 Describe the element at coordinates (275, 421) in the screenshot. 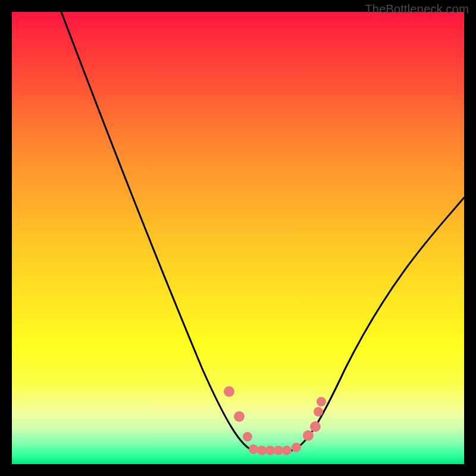

I see `marker-group` at that location.